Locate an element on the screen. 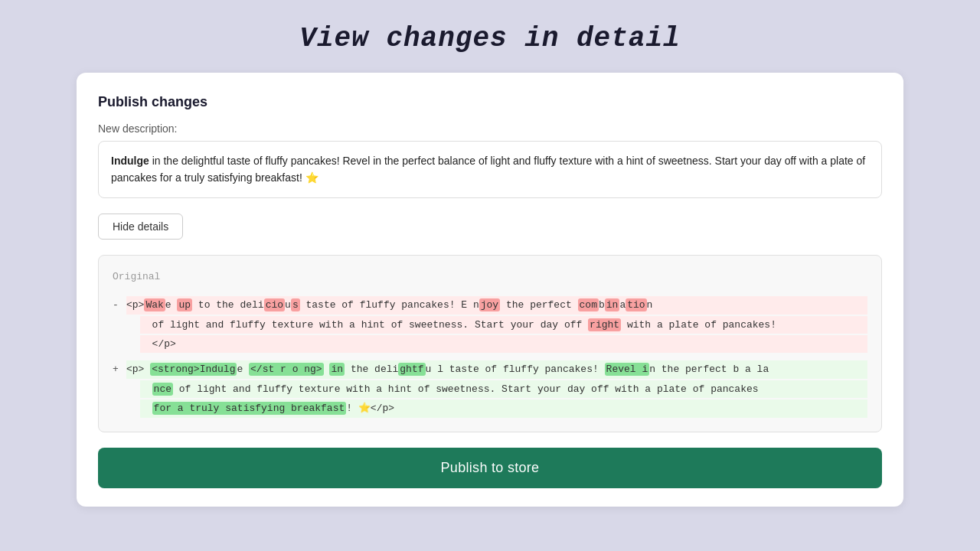  diff-removed-content: <p>Wake up to the delicious taste of flu… is located at coordinates (497, 305).